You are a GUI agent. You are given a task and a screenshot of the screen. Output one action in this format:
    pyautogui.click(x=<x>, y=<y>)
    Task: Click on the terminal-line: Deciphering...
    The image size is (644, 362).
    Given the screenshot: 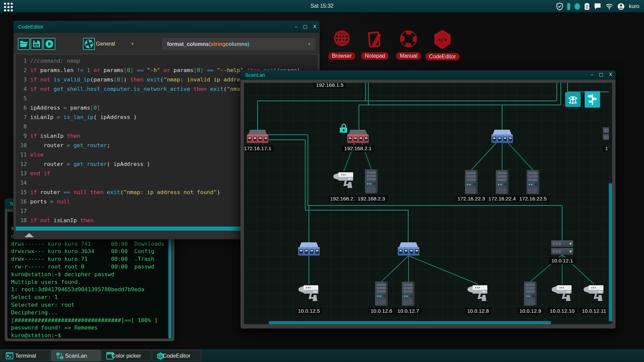 What is the action you would take?
    pyautogui.click(x=88, y=313)
    